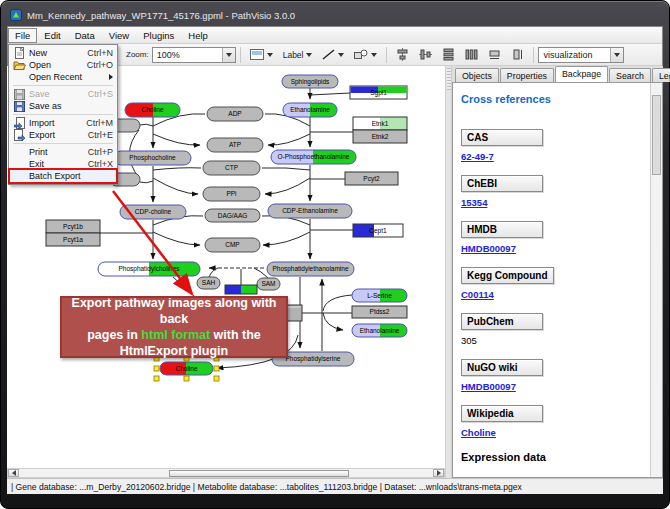  I want to click on menu-item-label: Save as, so click(70, 106).